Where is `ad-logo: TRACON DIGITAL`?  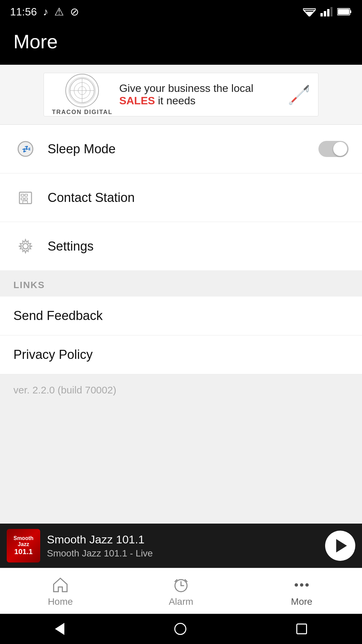 ad-logo: TRACON DIGITAL is located at coordinates (82, 95).